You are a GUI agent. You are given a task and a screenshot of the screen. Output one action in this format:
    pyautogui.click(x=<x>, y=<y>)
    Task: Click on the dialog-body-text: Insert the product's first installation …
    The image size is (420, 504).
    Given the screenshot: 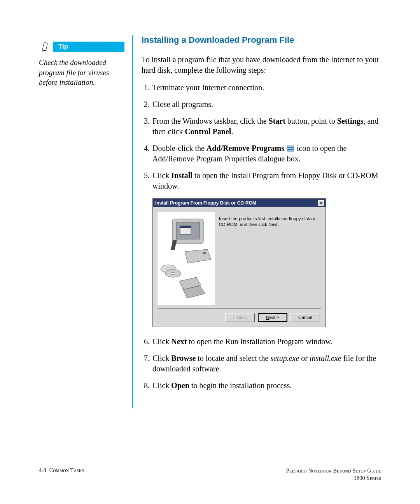 What is the action you would take?
    pyautogui.click(x=270, y=259)
    